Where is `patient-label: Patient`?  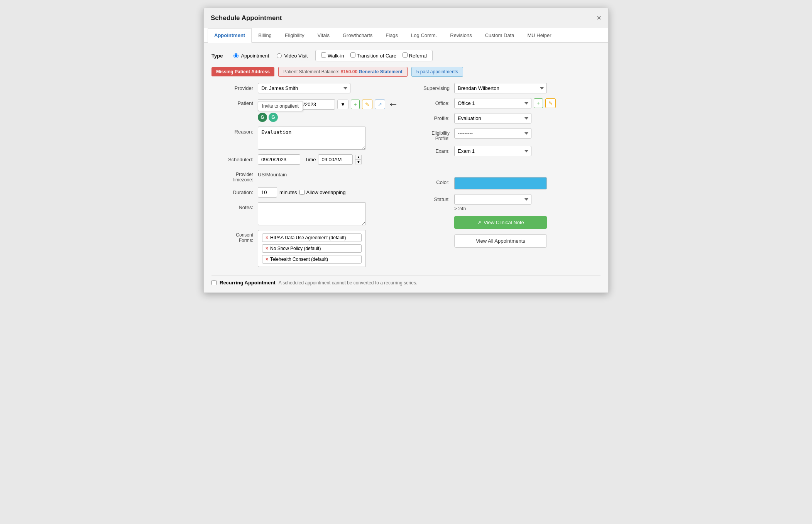
patient-label: Patient is located at coordinates (235, 102).